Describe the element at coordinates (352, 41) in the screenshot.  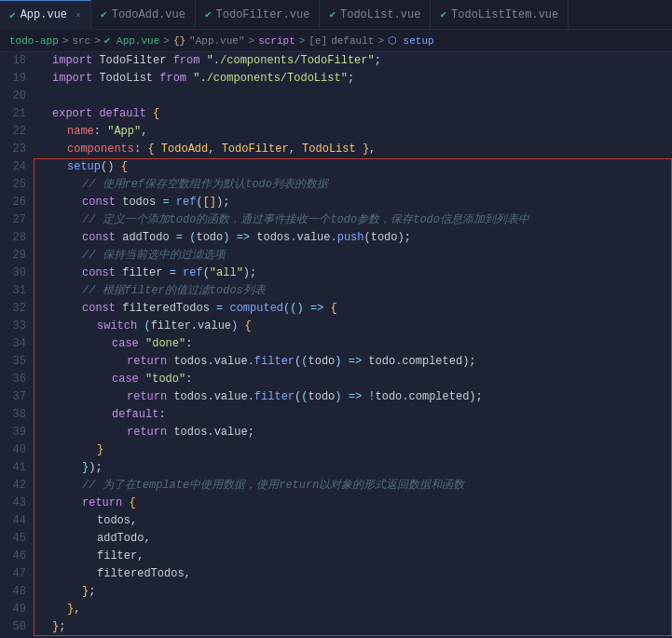
I see `bc-default: default` at that location.